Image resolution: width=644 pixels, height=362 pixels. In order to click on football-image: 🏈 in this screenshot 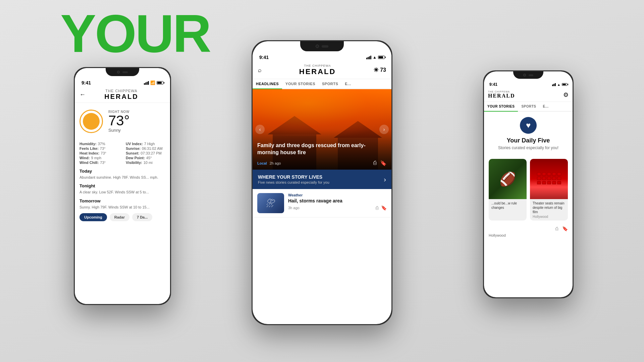, I will do `click(508, 179)`.